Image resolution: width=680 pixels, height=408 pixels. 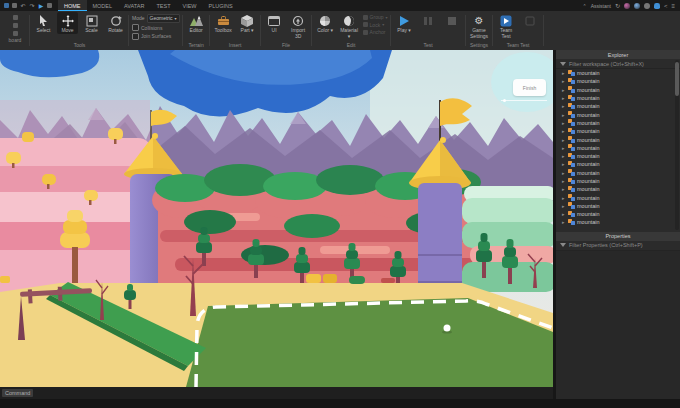 I want to click on game-avatar-icon, so click(x=627, y=6).